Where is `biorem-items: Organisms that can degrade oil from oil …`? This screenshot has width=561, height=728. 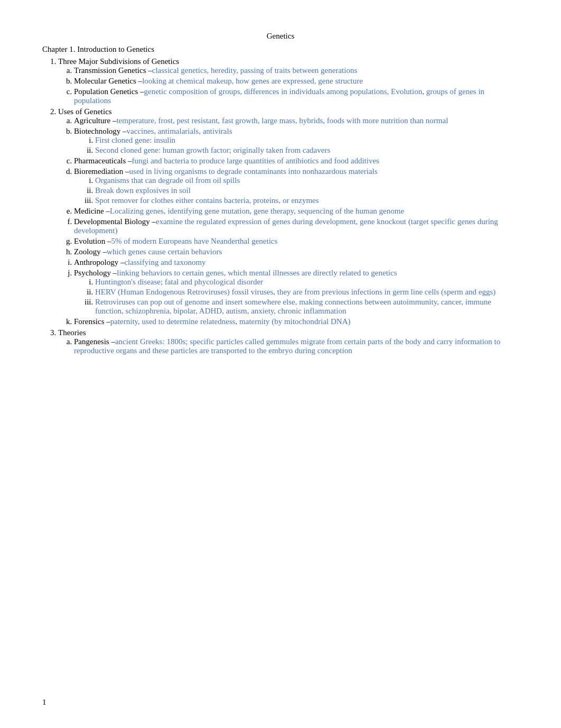 biorem-items: Organisms that can degrade oil from oil … is located at coordinates (307, 190).